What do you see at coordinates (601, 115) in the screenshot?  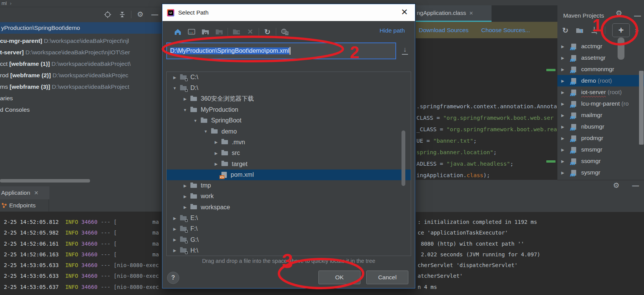 I see `maven-project-item: m mailmgr` at bounding box center [601, 115].